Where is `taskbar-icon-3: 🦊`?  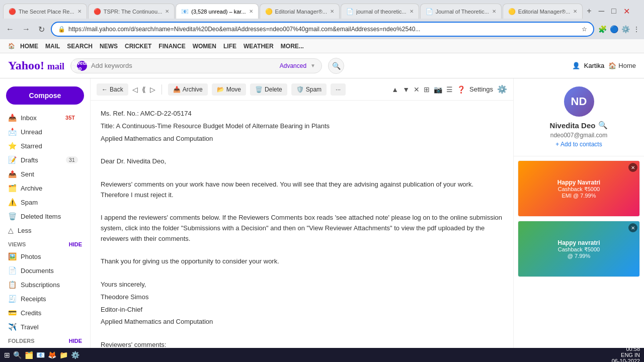 taskbar-icon-3: 🦊 is located at coordinates (52, 355).